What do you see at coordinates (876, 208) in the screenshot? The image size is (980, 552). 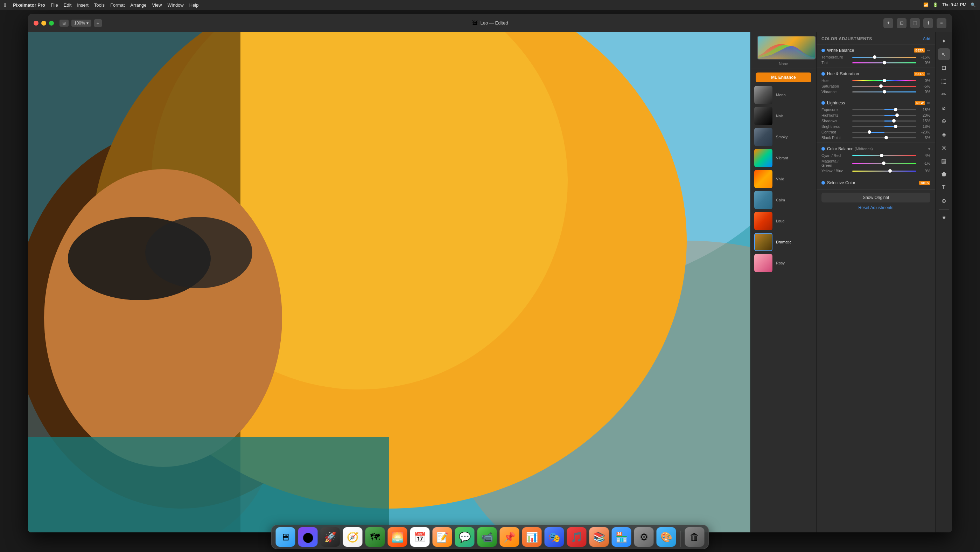 I see `reset-adjustments-button: Reset Adjustments` at bounding box center [876, 208].